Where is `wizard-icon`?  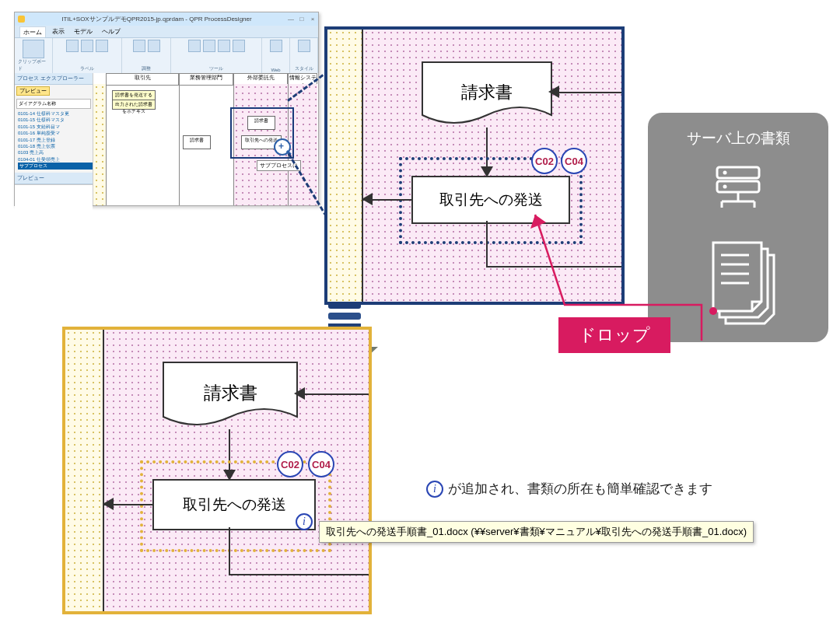
wizard-icon is located at coordinates (239, 46).